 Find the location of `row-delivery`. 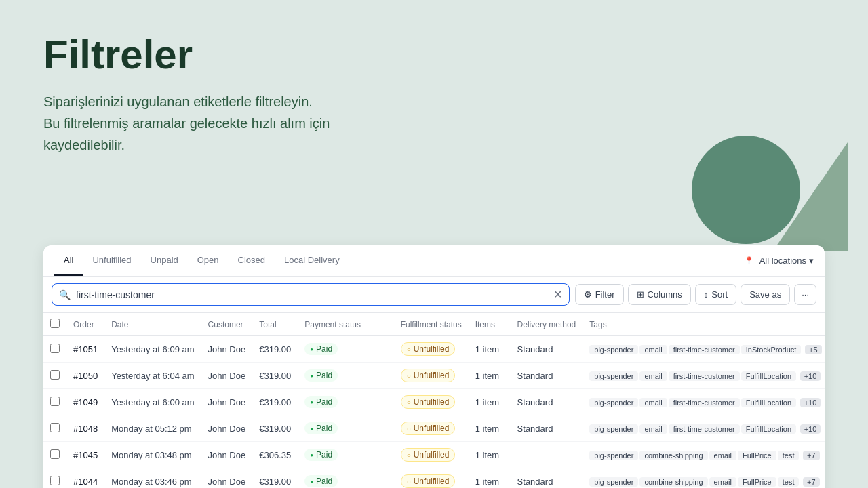

row-delivery is located at coordinates (547, 455).